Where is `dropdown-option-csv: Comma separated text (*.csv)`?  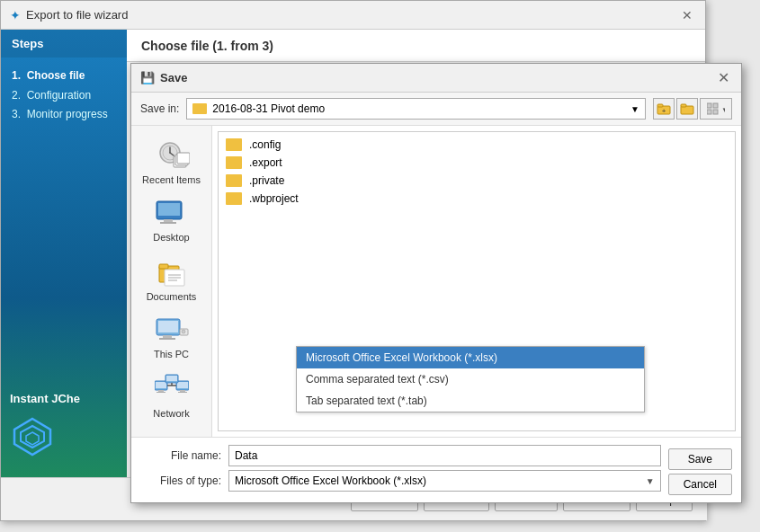 dropdown-option-csv: Comma separated text (*.csv) is located at coordinates (470, 379).